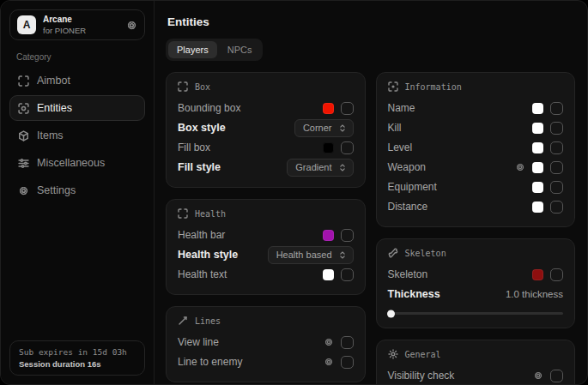 The width and height of the screenshot is (588, 385). What do you see at coordinates (55, 108) in the screenshot?
I see `sidebar-item-label: Entities` at bounding box center [55, 108].